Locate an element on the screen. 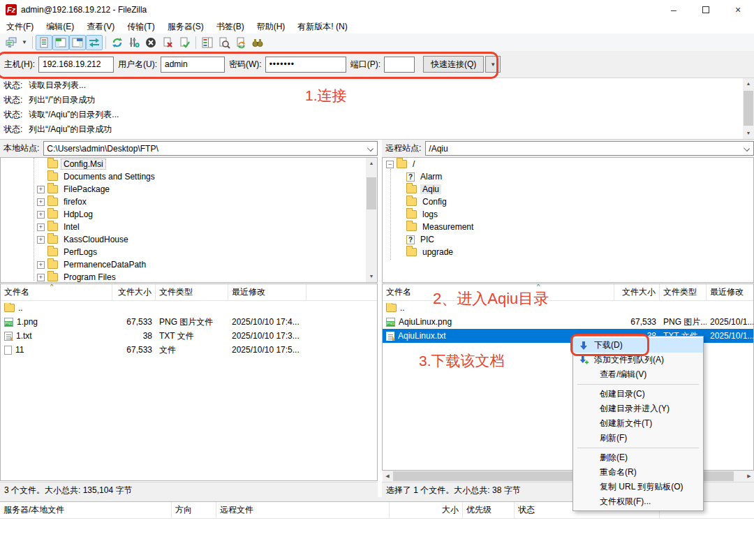  menu-item-2: 编辑(E) is located at coordinates (60, 27).